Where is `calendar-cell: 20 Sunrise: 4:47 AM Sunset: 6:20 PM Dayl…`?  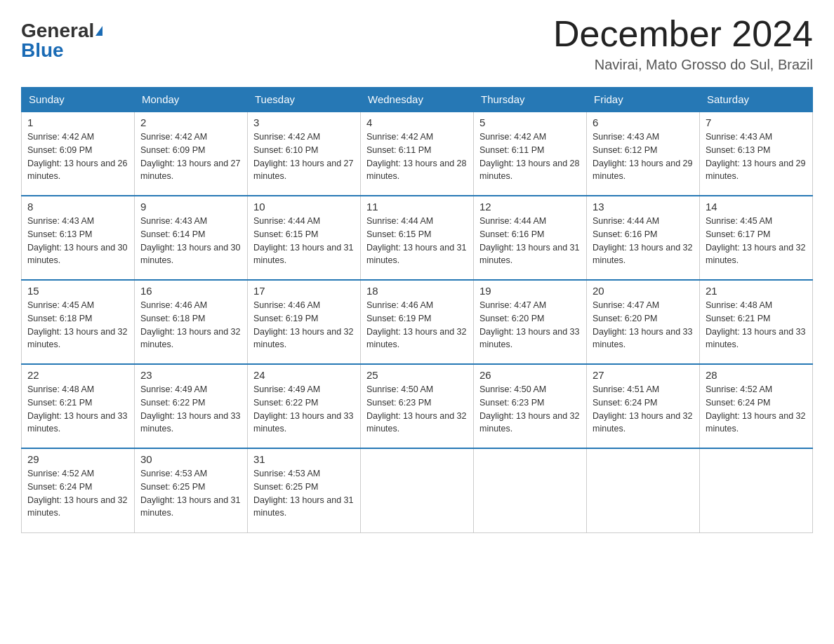
calendar-cell: 20 Sunrise: 4:47 AM Sunset: 6:20 PM Dayl… is located at coordinates (643, 322).